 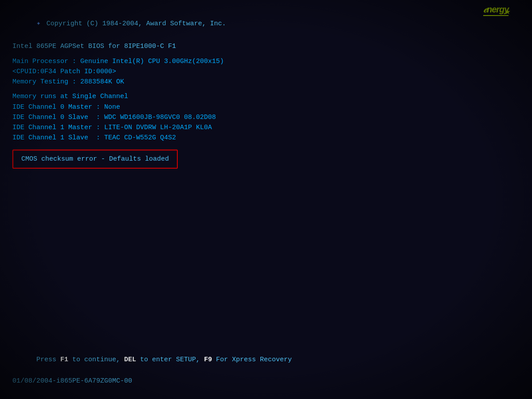 I want to click on memory-testing-line: Memory Testing : 2883584K OK, so click(x=266, y=82).